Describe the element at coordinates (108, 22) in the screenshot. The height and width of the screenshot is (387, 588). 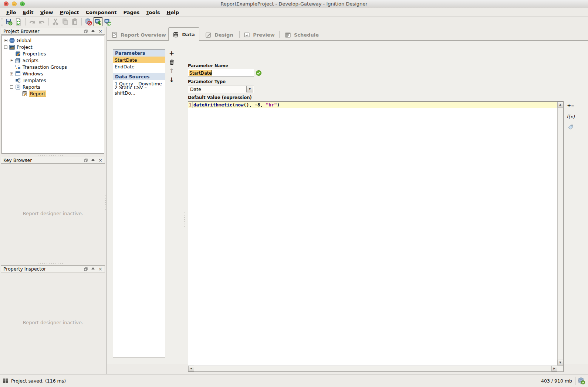
I see `gateway-sync-button` at that location.